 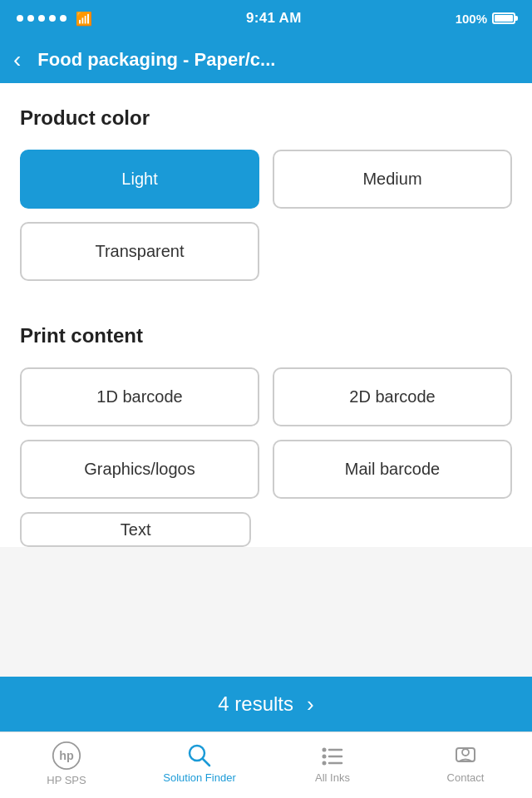 I want to click on tab-hp-sps: hp HP SPS, so click(x=66, y=765).